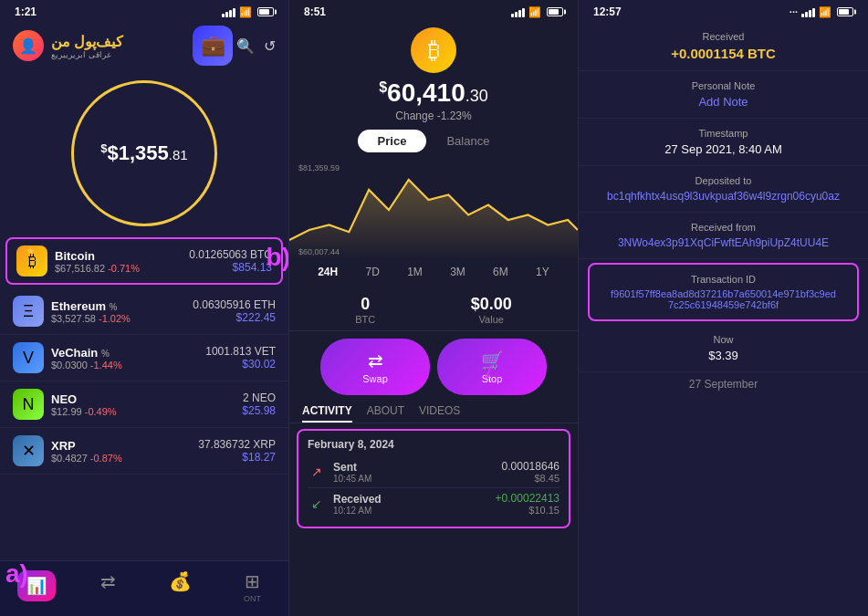 The image size is (868, 616). I want to click on time-tab-7d: 7D, so click(372, 272).